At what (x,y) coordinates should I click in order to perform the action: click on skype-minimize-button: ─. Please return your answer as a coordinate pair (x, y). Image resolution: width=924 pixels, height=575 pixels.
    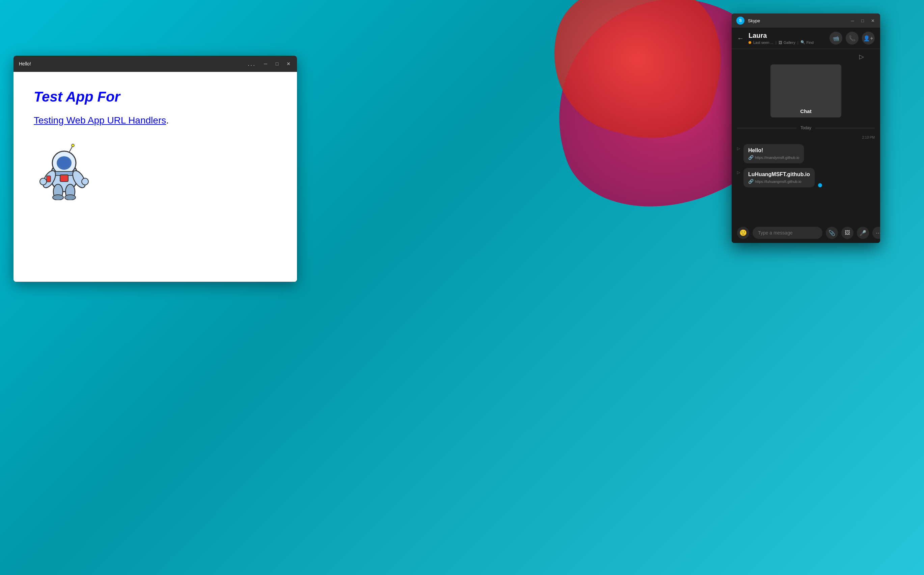
    Looking at the image, I should click on (853, 21).